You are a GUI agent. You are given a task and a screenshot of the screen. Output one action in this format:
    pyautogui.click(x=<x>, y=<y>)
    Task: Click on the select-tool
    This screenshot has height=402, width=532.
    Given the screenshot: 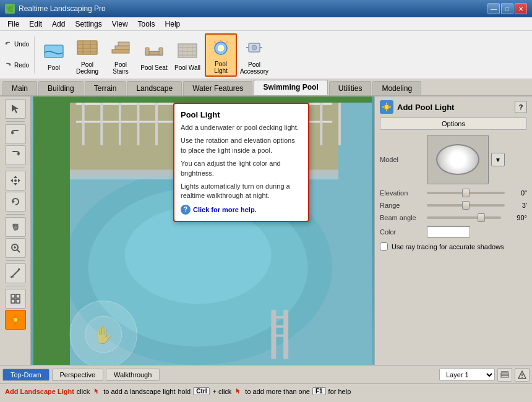 What is the action you would take?
    pyautogui.click(x=15, y=109)
    